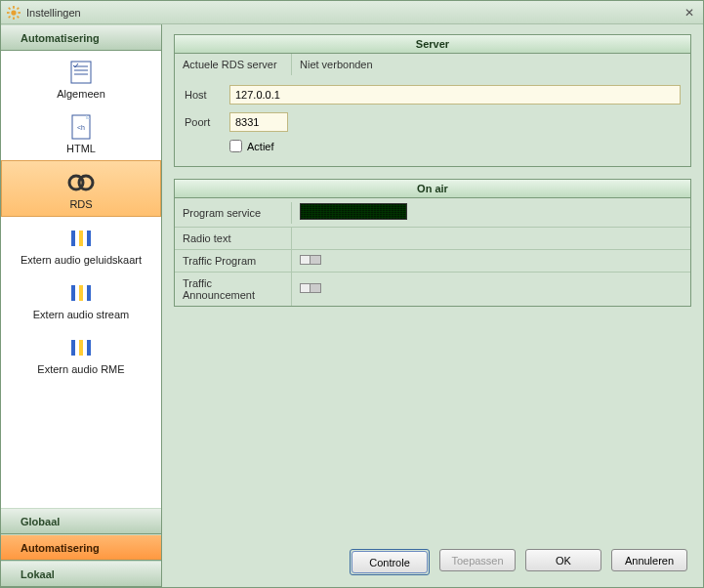 The image size is (704, 588). I want to click on port-input, so click(259, 122).